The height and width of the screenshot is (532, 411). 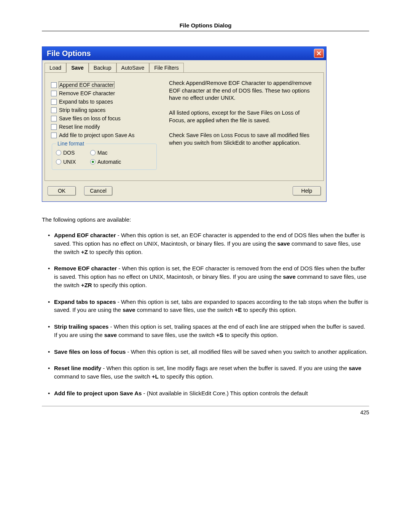 I want to click on radio-label: Mac, so click(x=102, y=153).